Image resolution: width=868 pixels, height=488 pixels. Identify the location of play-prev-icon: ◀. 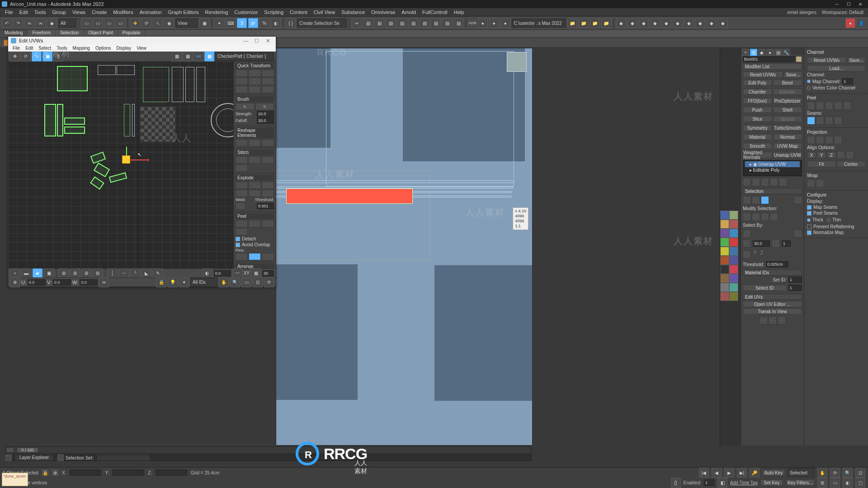
(717, 473).